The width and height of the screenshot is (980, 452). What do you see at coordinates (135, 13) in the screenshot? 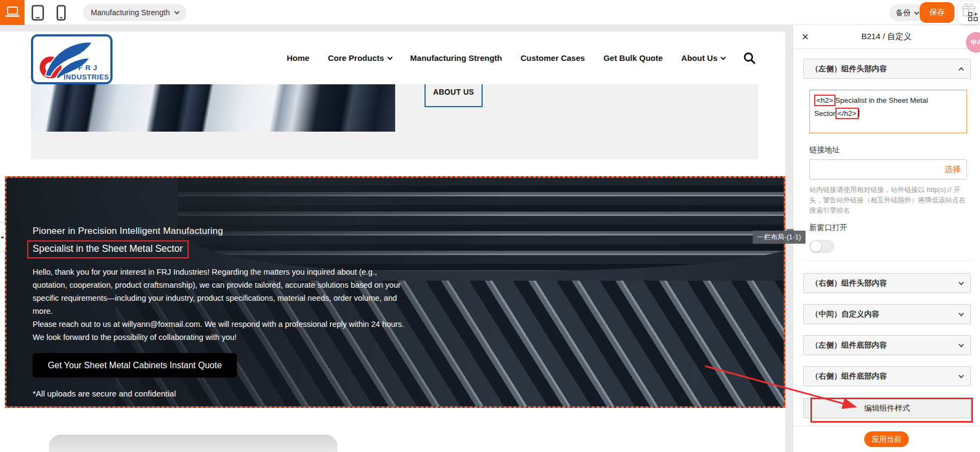
I see `page-selector-dropdown: Manufacturing Strength` at bounding box center [135, 13].